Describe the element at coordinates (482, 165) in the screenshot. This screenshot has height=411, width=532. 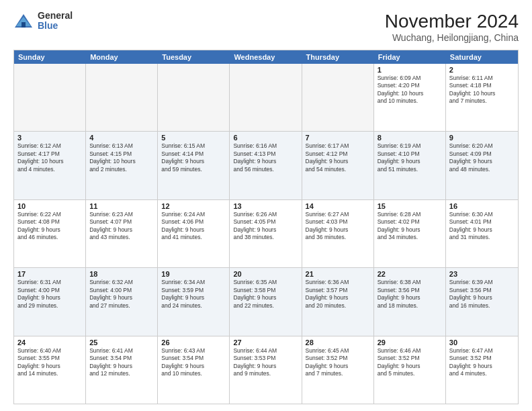
I see `day-cell-9: 9Sunrise: 6:20 AM Sunset: 4:09 PM Daylig…` at that location.